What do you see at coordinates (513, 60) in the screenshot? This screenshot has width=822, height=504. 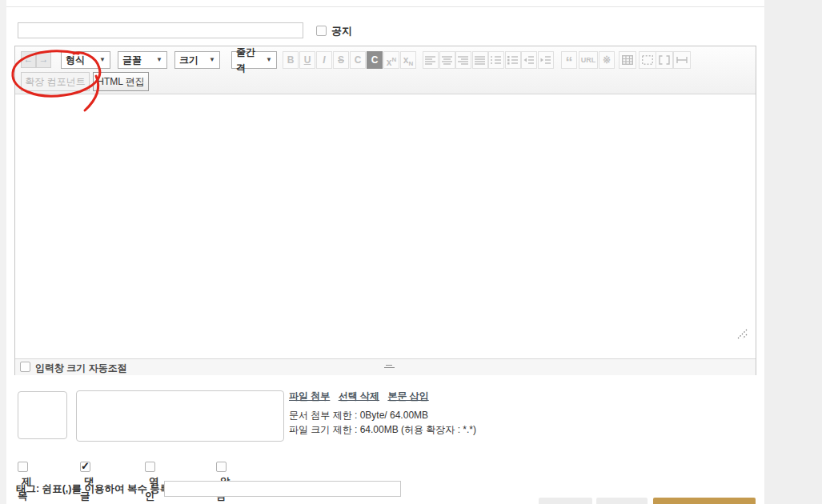 I see `unordered-list-icon` at bounding box center [513, 60].